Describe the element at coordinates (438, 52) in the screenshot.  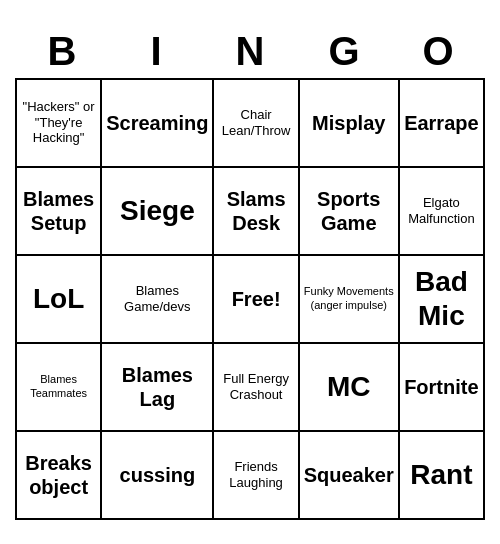
I see `letter-o: O` at that location.